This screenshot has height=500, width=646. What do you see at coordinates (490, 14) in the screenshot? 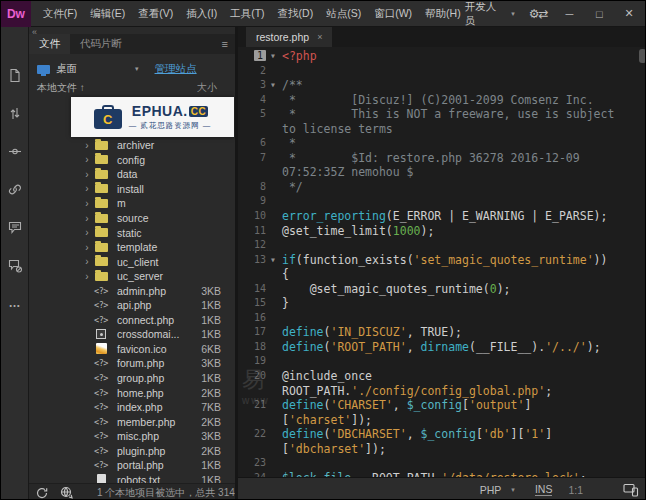
I see `workspace-switcher: 开发人员 ▾` at bounding box center [490, 14].